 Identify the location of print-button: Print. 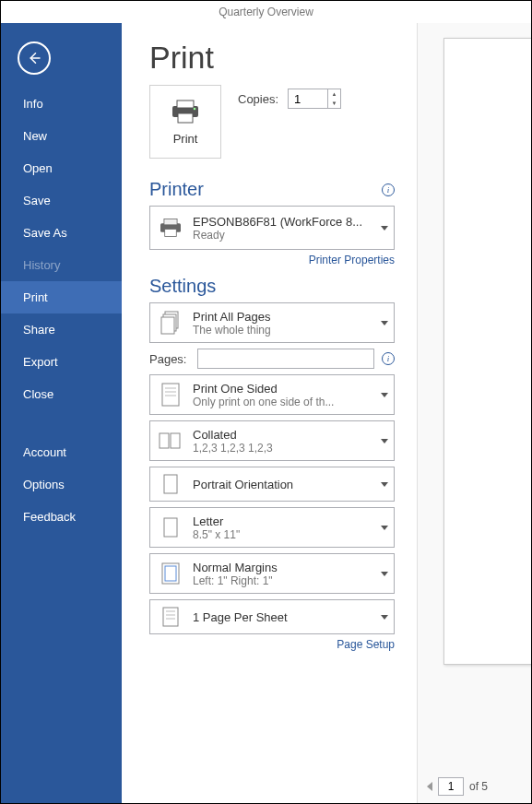
(185, 122).